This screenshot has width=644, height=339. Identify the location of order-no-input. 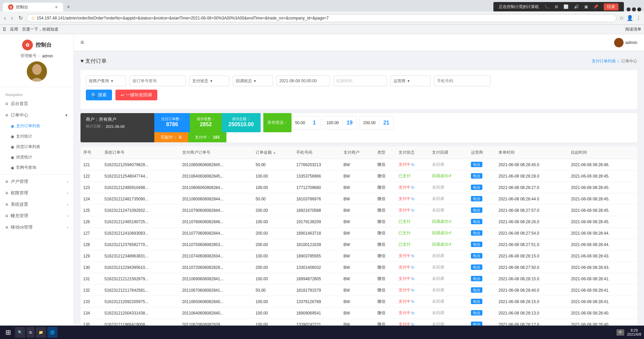
(158, 81).